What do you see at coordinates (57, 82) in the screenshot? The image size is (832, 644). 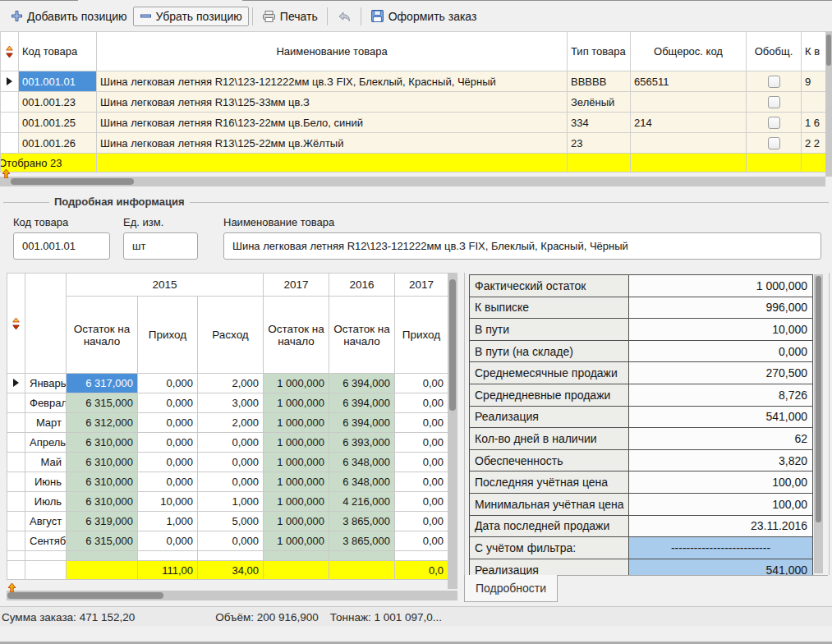 I see `product-code-cell: 001.001.01` at bounding box center [57, 82].